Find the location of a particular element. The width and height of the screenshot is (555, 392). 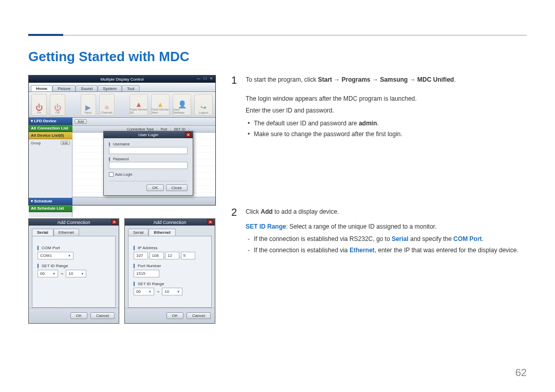

step-2: 2 Click Add to add a display device. SET… is located at coordinates (379, 232).